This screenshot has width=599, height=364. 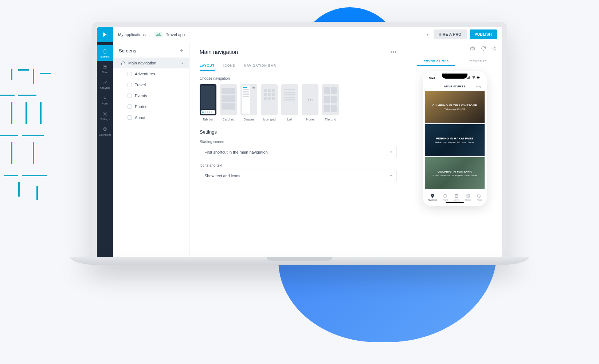 I want to click on nav-option-label: List, so click(x=290, y=119).